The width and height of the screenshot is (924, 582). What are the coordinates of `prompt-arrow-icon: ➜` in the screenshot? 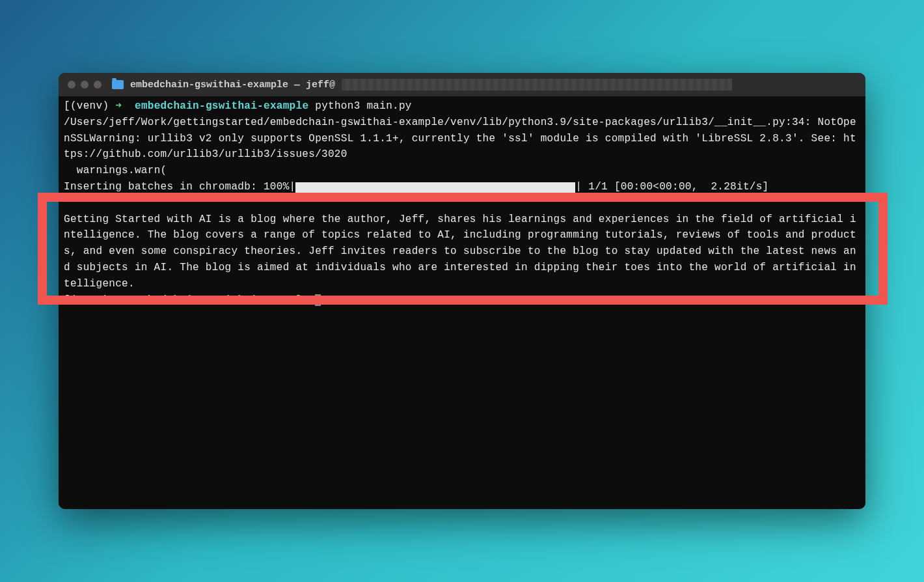 It's located at (118, 106).